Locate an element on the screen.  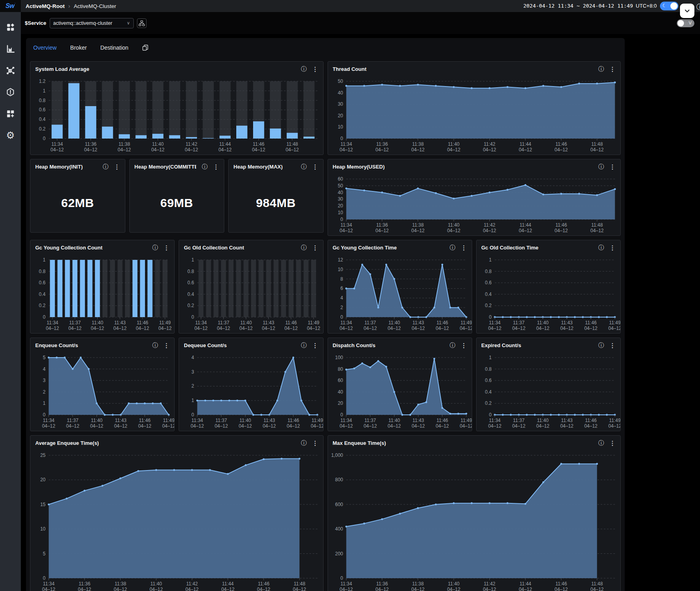
gear-glyph: ⚙ is located at coordinates (10, 135).